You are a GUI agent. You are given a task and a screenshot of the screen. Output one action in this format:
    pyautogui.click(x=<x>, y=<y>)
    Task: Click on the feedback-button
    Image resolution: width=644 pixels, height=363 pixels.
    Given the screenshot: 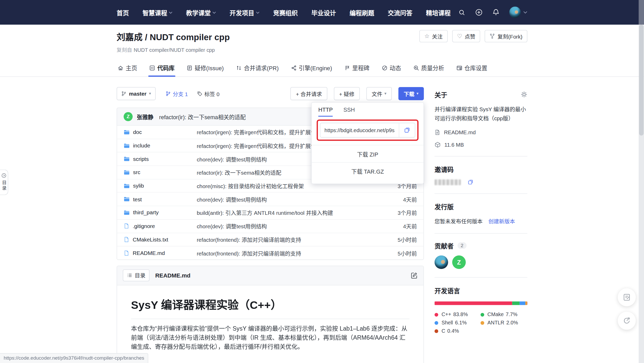 What is the action you would take?
    pyautogui.click(x=627, y=297)
    